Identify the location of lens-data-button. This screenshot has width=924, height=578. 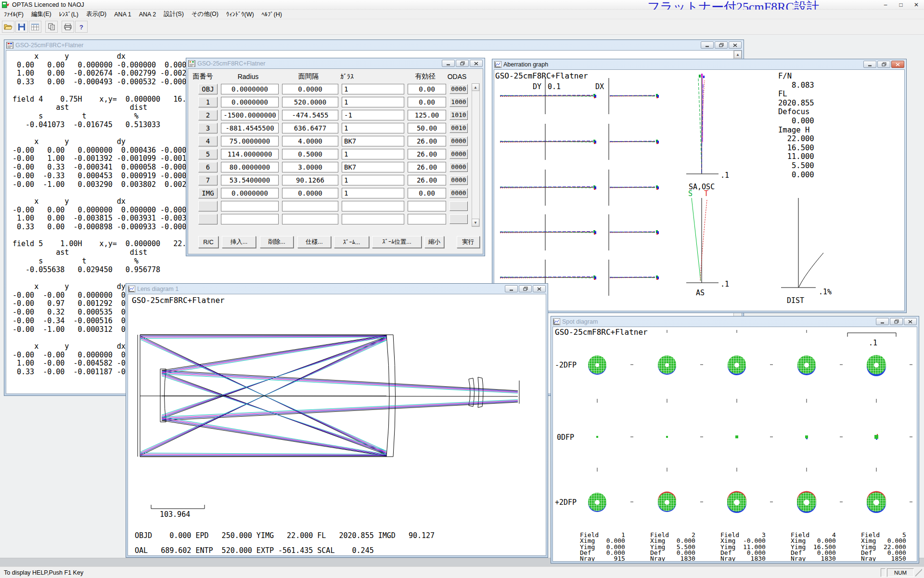
(35, 27).